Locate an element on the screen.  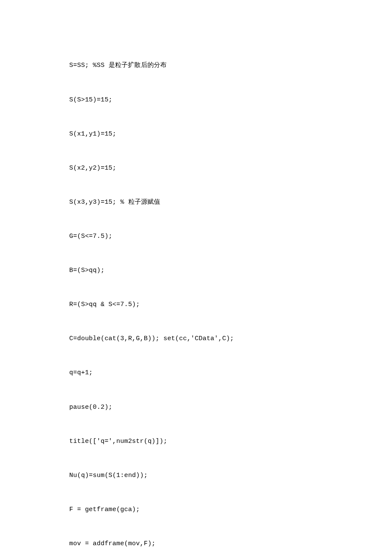
code-line: B=(S>qq); is located at coordinates (225, 271).